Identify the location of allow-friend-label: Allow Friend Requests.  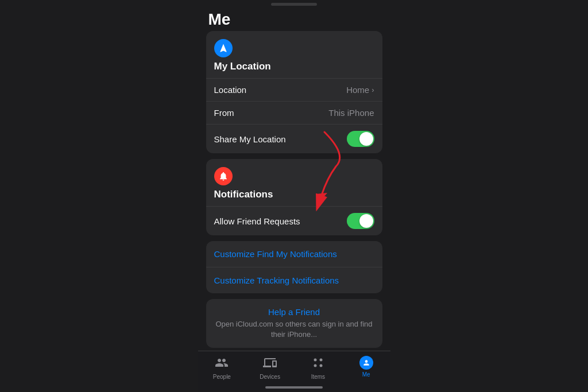
(257, 222).